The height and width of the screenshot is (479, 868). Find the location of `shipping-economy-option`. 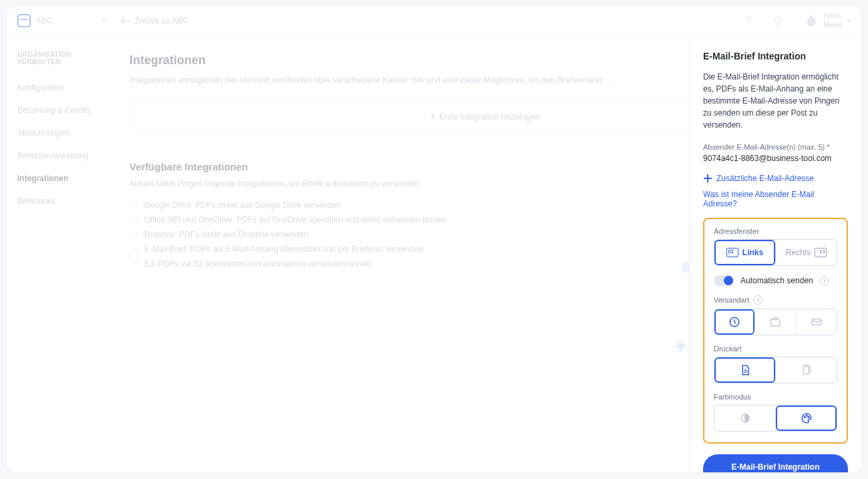

shipping-economy-option is located at coordinates (734, 322).